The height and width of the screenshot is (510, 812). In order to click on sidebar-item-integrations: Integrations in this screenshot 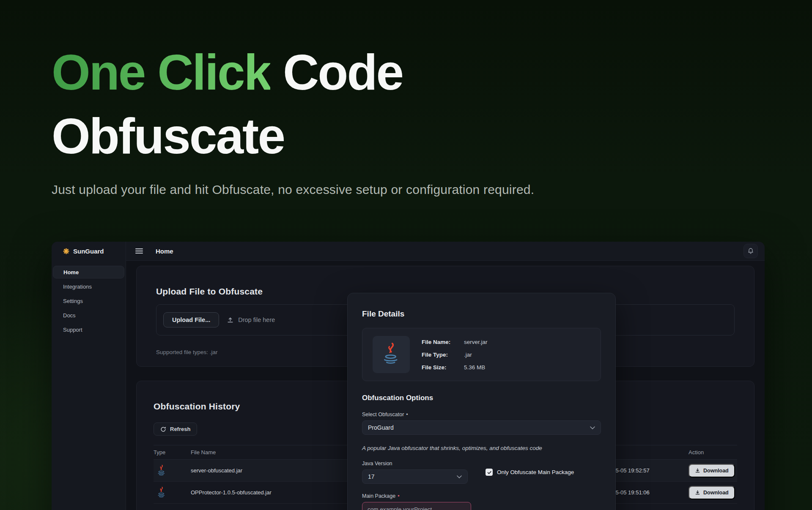, I will do `click(89, 286)`.